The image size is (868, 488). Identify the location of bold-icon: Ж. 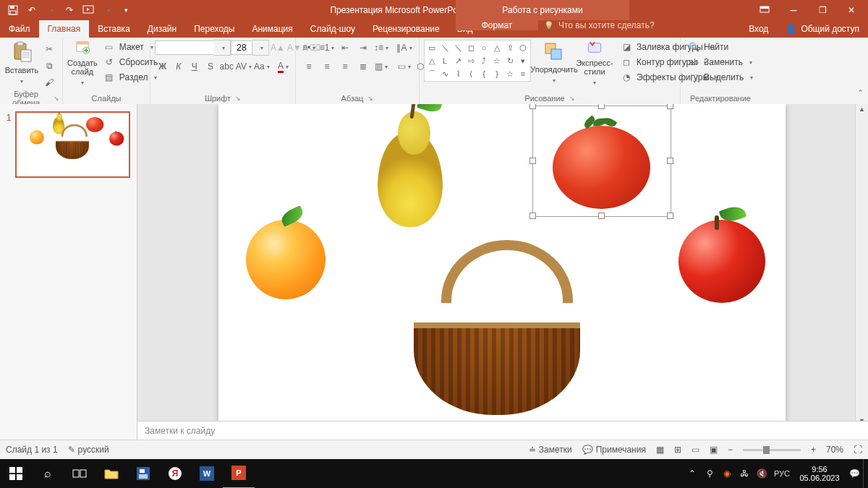
(162, 67).